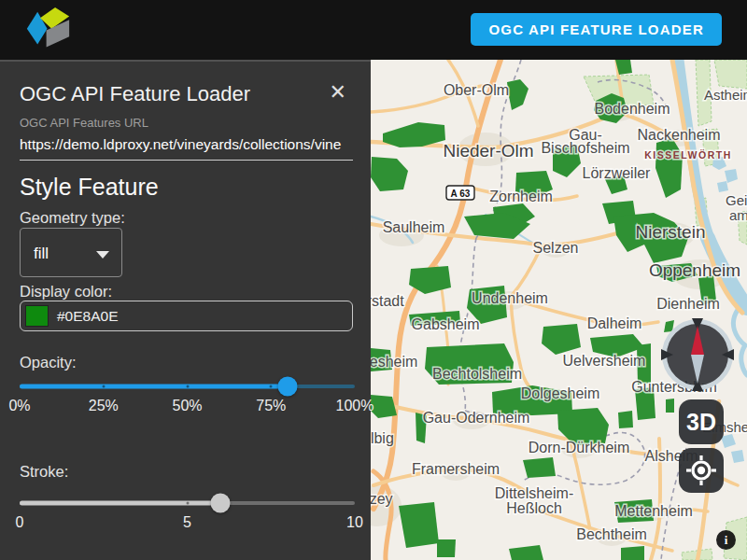  What do you see at coordinates (596, 30) in the screenshot?
I see `ogc-api-feature-loader-button: OGC API FEATURE LOADER` at bounding box center [596, 30].